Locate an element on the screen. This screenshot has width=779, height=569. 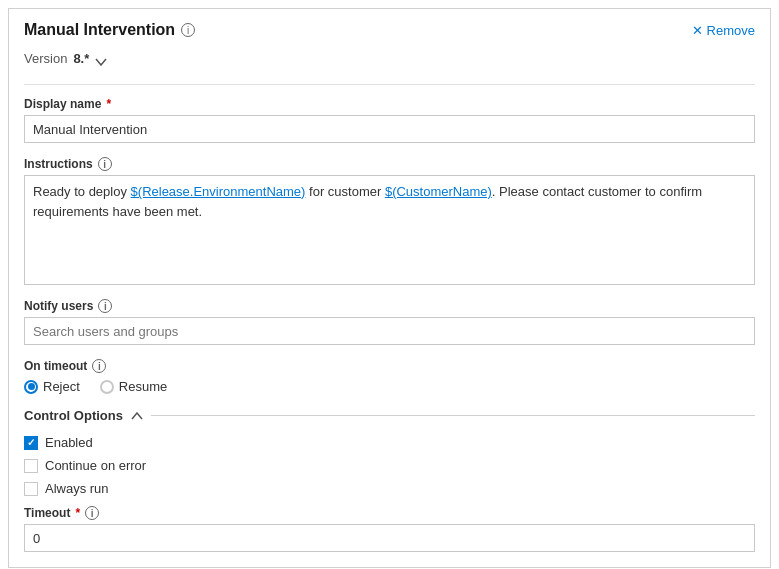
on-timeout-section: On timeout i Reject Resume is located at coordinates (390, 376).